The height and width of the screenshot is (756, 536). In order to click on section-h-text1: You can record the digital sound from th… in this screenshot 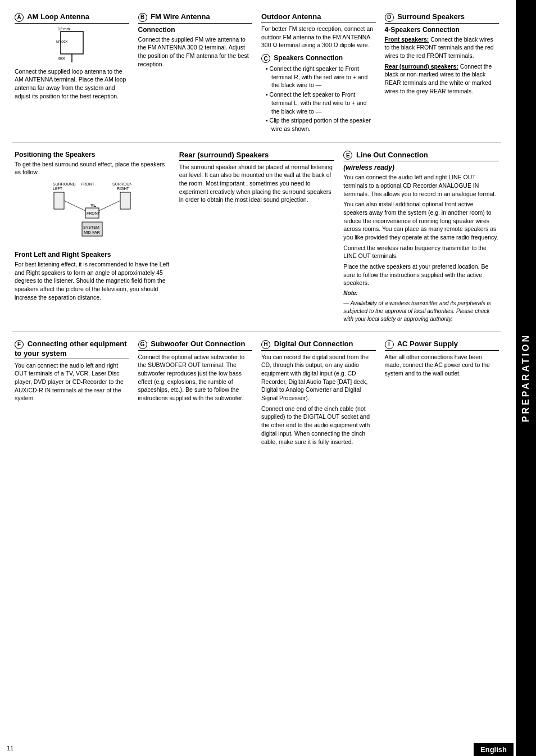, I will do `click(319, 378)`.